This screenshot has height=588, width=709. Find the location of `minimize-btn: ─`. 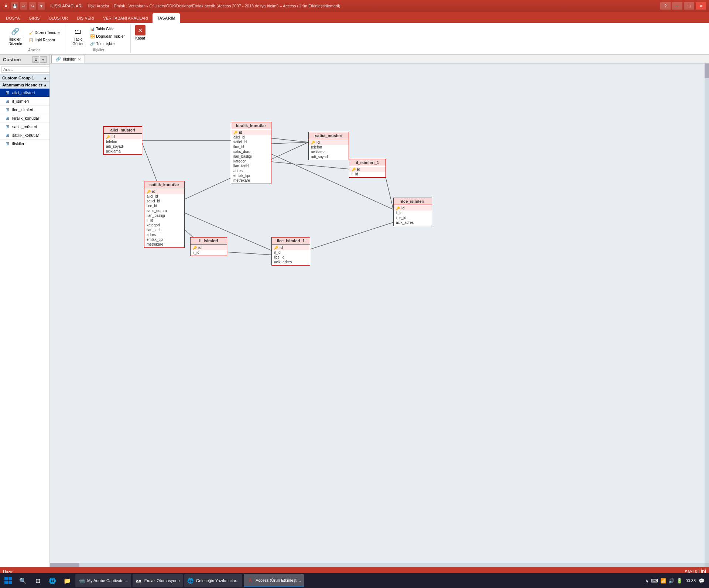

minimize-btn: ─ is located at coordinates (677, 6).